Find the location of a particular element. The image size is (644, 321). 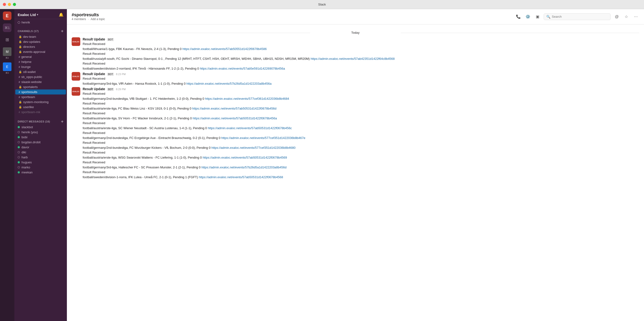

dm-item-davor: davor is located at coordinates (40, 147).